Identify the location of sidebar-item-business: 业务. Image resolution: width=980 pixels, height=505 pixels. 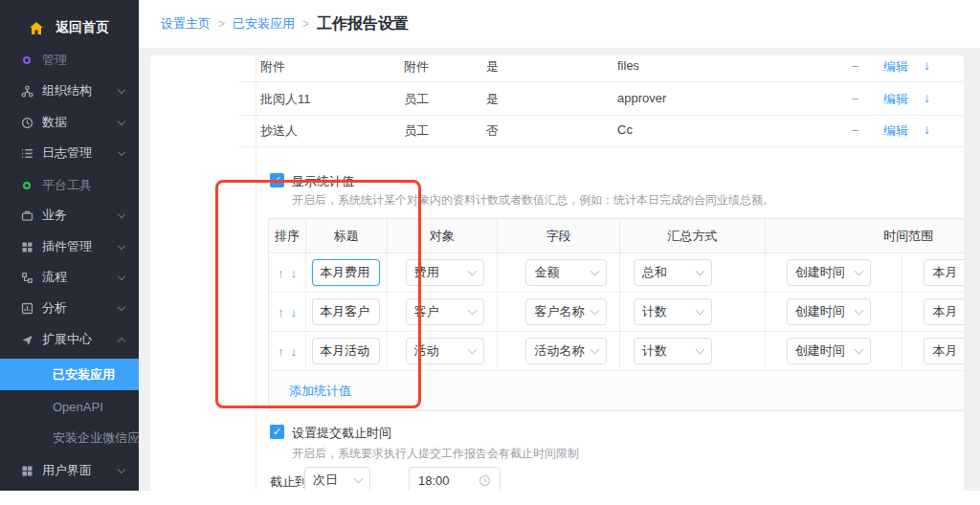
(69, 215).